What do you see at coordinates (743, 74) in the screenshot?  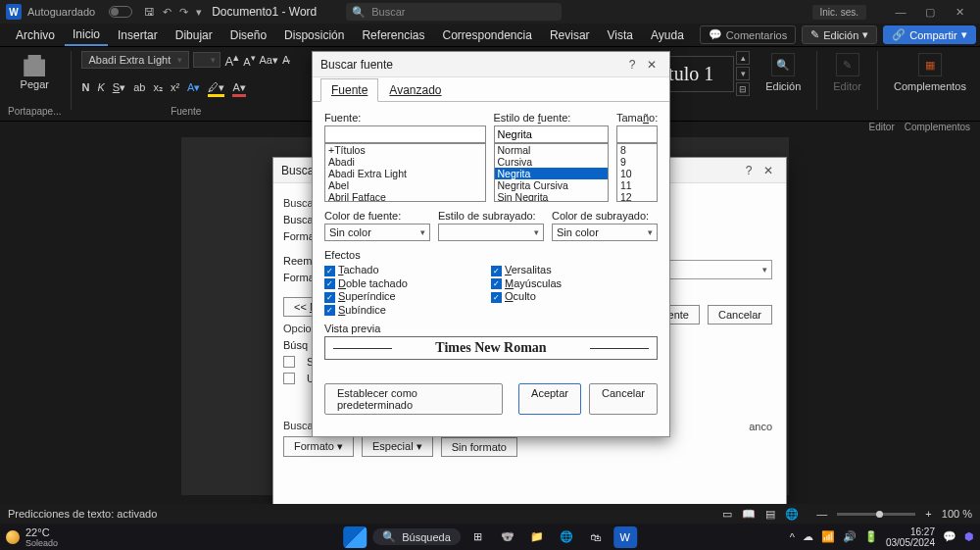 I see `styles-down-icon: ▾` at bounding box center [743, 74].